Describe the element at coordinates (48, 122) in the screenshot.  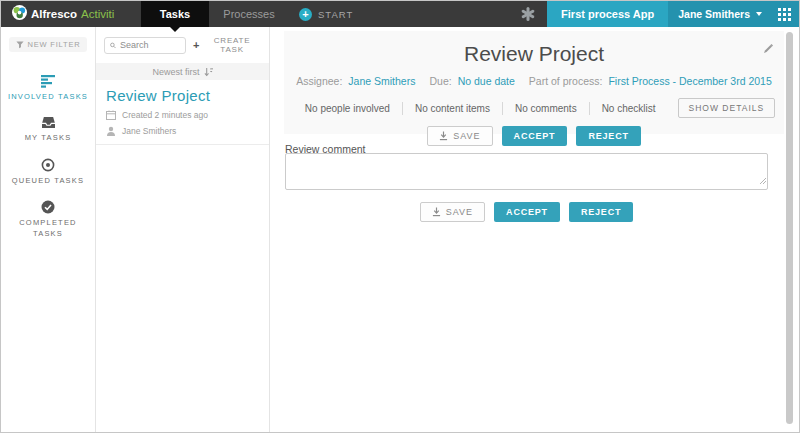
I see `inbox-icon` at that location.